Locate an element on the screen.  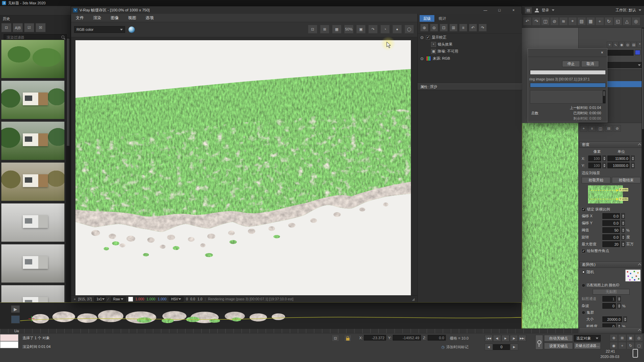
set-key-mode-button is located at coordinates (539, 342).